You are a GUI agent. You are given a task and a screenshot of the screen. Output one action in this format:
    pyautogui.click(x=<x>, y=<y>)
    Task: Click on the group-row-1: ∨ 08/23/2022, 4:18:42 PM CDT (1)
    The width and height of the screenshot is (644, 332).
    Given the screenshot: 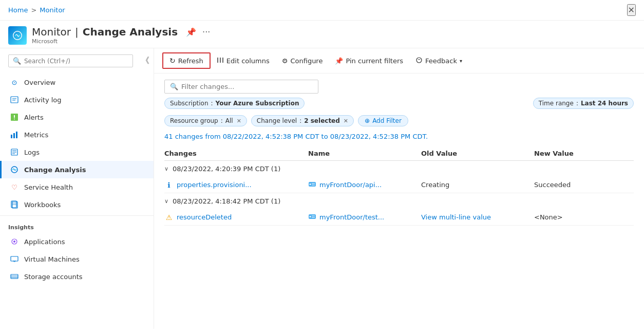 What is the action you would take?
    pyautogui.click(x=399, y=201)
    